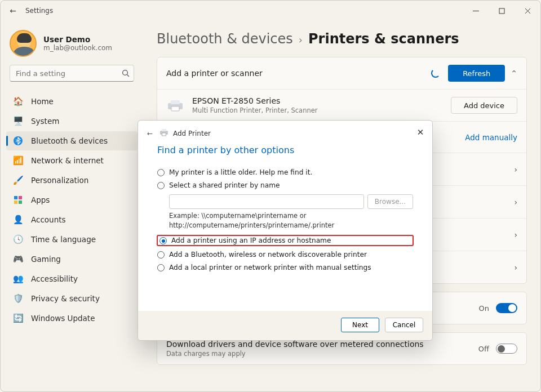  Describe the element at coordinates (514, 73) in the screenshot. I see `chevron-up-icon: ⌃` at that location.